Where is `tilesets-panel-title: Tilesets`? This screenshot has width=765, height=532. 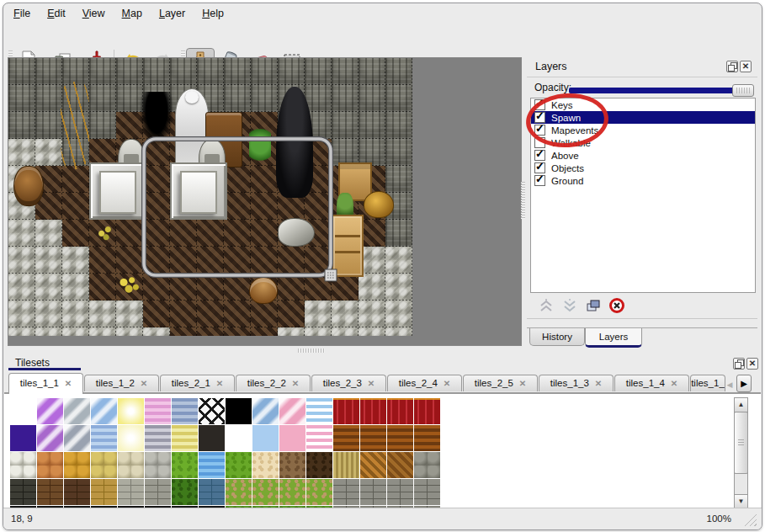
tilesets-panel-title: Tilesets is located at coordinates (45, 363).